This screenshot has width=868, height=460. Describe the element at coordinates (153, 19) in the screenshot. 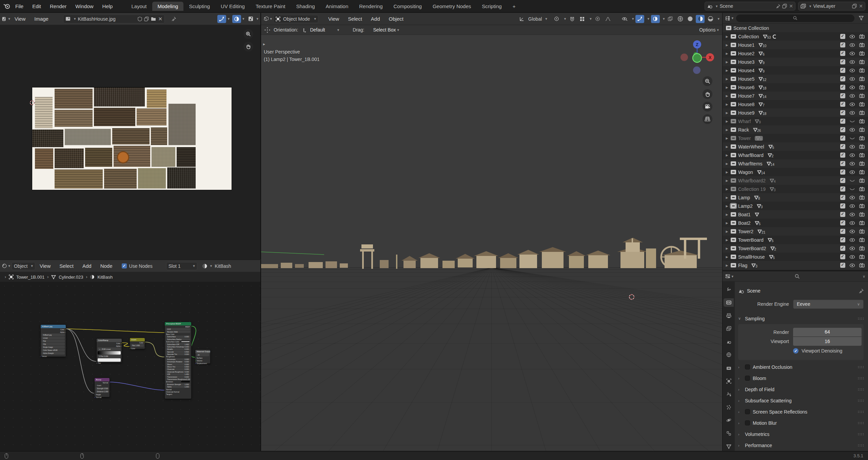

I see `open-folder-icon` at that location.